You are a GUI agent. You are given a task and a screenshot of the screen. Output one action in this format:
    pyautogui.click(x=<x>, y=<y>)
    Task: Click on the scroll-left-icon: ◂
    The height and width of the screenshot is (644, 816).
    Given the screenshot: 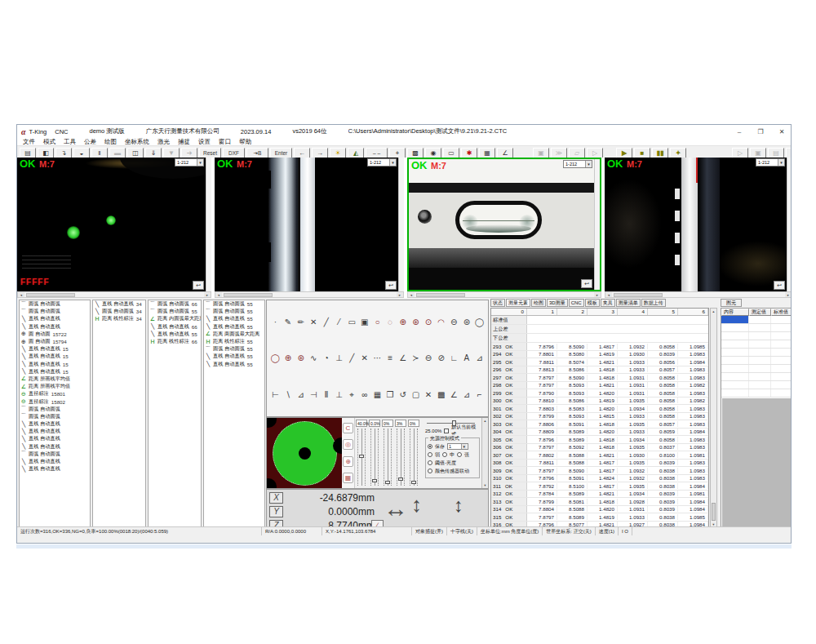 What is the action you would take?
    pyautogui.click(x=219, y=295)
    